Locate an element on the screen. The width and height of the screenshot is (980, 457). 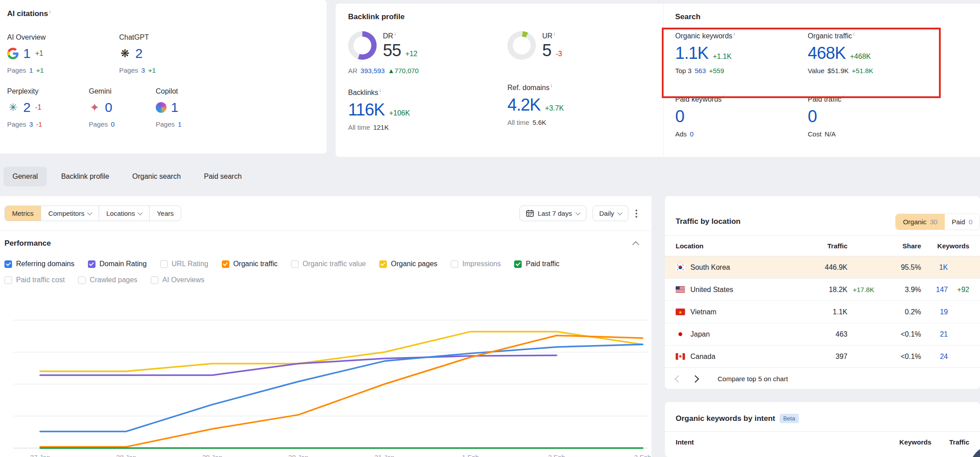
ai-overview-pages: 1 is located at coordinates (31, 70).